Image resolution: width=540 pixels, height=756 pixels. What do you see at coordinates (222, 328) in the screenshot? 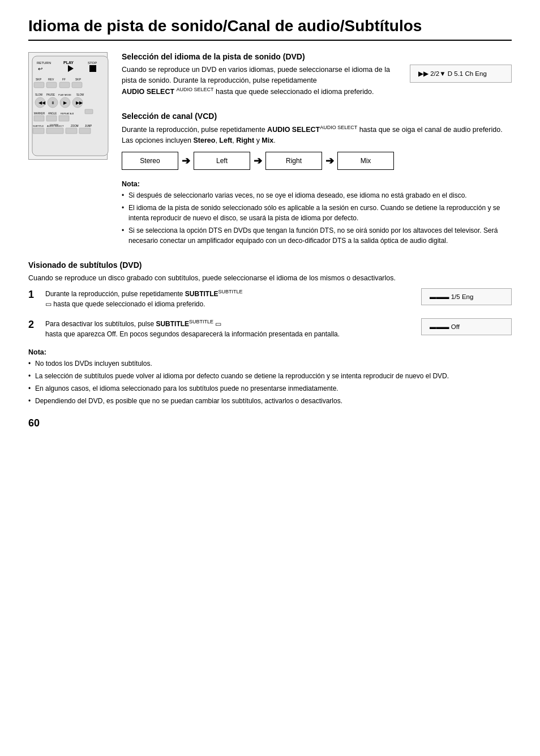
I see `step2-content: Para desactivar los subtítulos, pulse SU…` at bounding box center [222, 328].